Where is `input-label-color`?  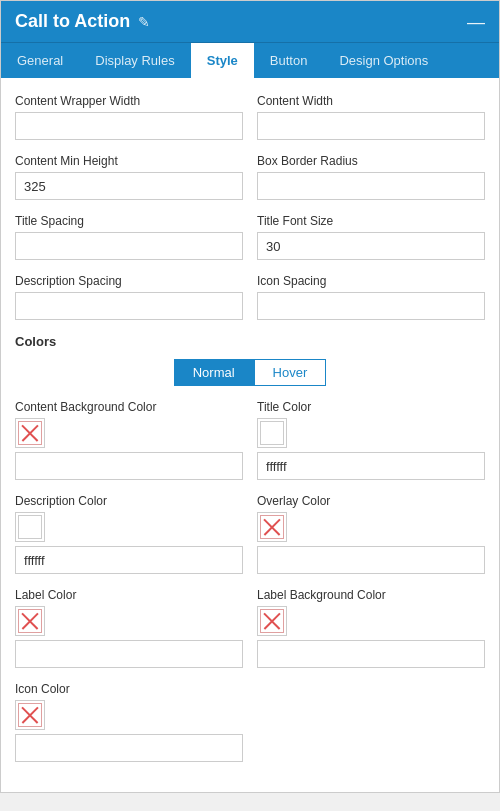 input-label-color is located at coordinates (129, 654).